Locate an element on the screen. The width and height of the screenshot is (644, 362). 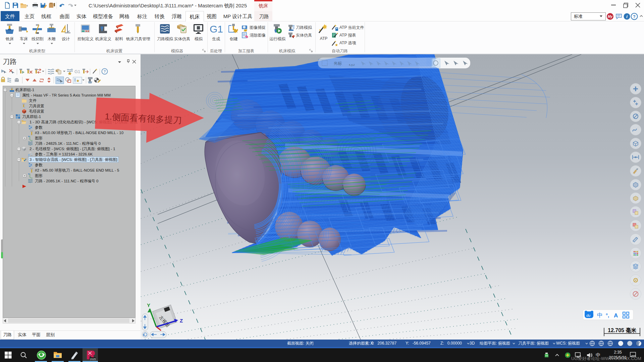
svg-text: My is located at coordinates (610, 17).